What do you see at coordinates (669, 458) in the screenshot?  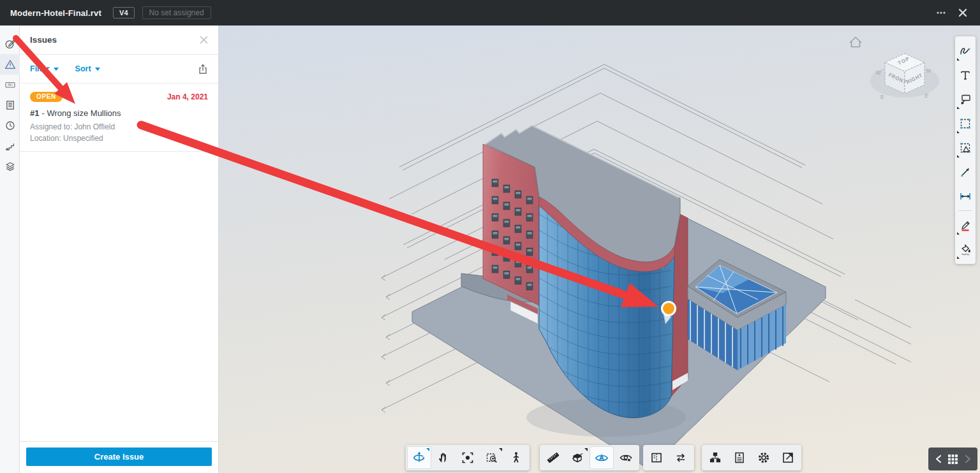 I see `compare-tool-group` at bounding box center [669, 458].